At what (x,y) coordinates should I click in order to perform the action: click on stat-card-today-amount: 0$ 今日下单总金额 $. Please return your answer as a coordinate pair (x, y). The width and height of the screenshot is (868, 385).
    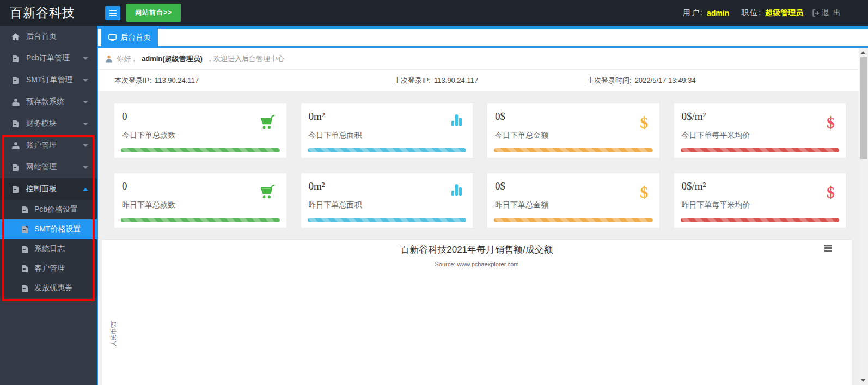
    Looking at the image, I should click on (573, 131).